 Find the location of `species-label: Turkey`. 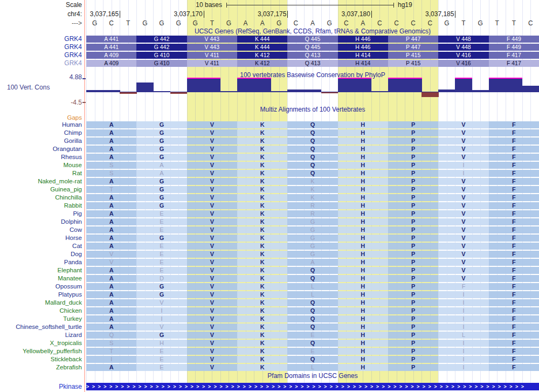

species-label: Turkey is located at coordinates (41, 319).